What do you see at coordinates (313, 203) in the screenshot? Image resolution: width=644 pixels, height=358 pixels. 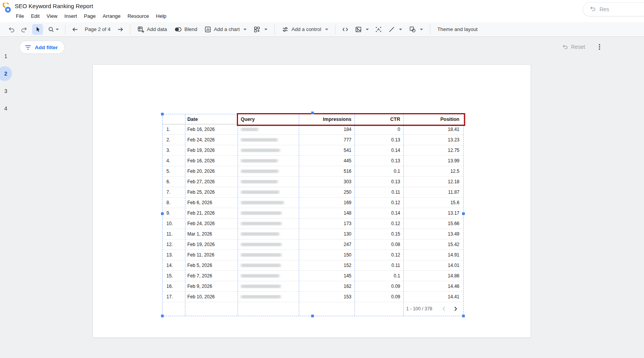 I see `table-row: 8.Feb 6, 20261690.1215.6` at bounding box center [313, 203].